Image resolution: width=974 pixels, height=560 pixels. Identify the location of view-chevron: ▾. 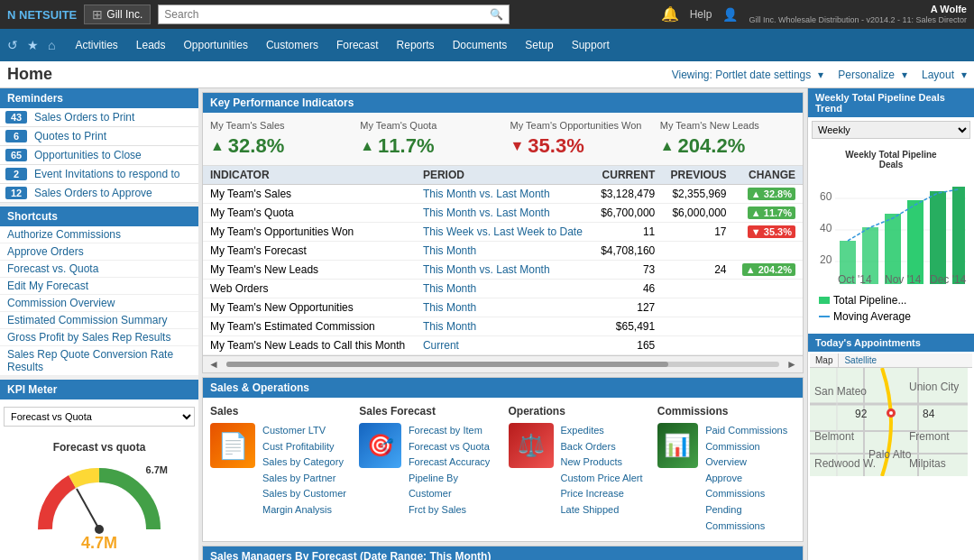
(821, 75).